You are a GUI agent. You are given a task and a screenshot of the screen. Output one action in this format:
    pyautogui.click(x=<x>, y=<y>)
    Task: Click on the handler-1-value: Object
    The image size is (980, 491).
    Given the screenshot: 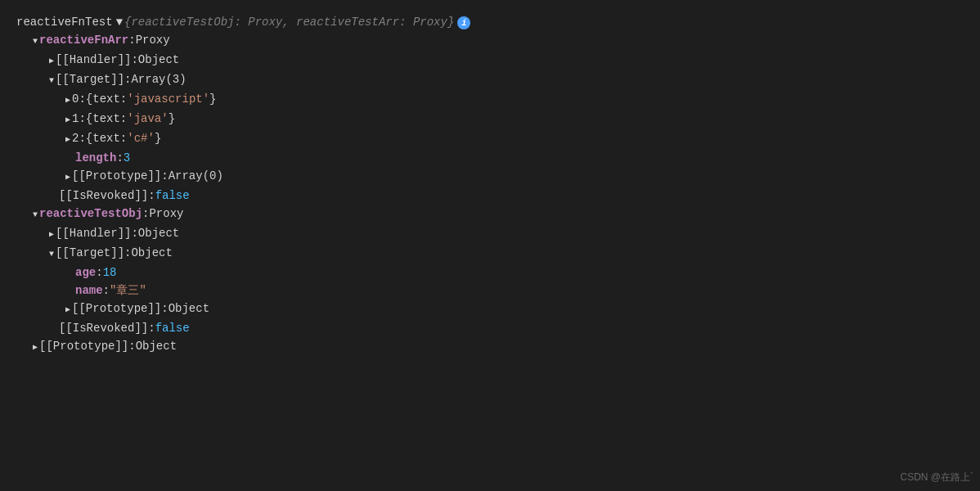 What is the action you would take?
    pyautogui.click(x=159, y=60)
    